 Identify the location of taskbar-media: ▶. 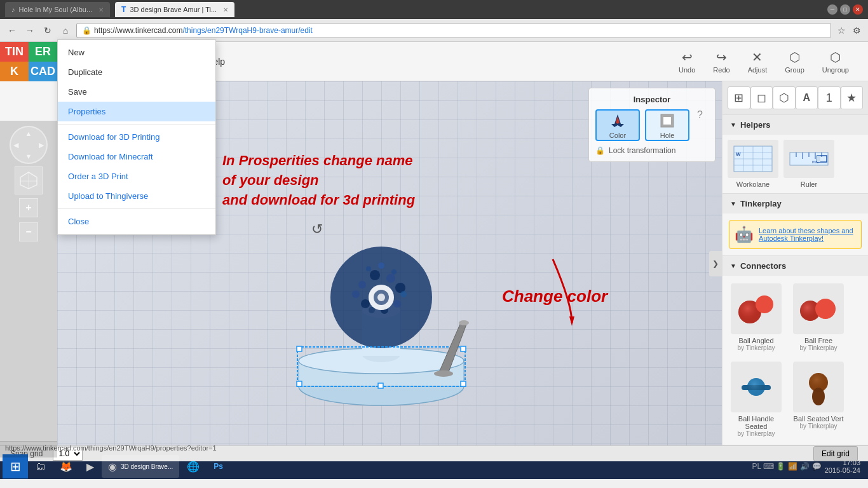
(90, 466).